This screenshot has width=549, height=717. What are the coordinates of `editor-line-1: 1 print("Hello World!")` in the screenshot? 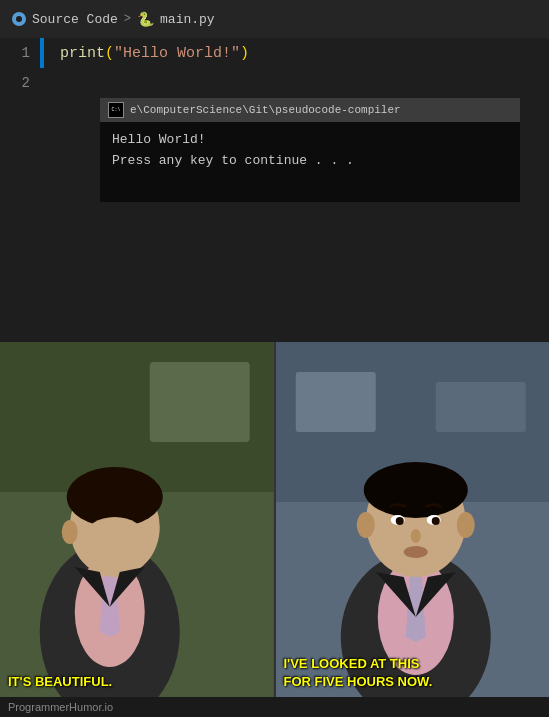 It's located at (274, 53).